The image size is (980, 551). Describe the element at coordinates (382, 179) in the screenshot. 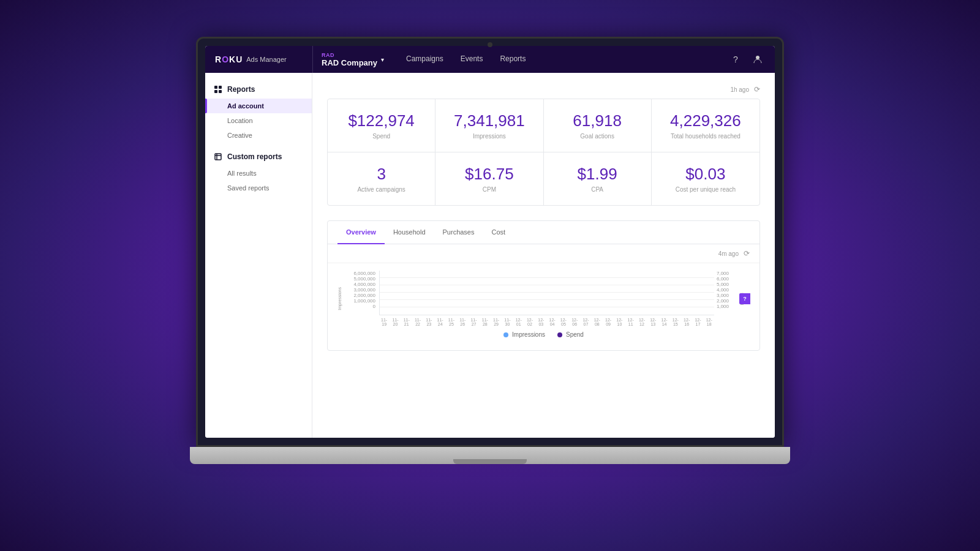

I see `stat-active-campaigns: 3 Active campaigns` at that location.